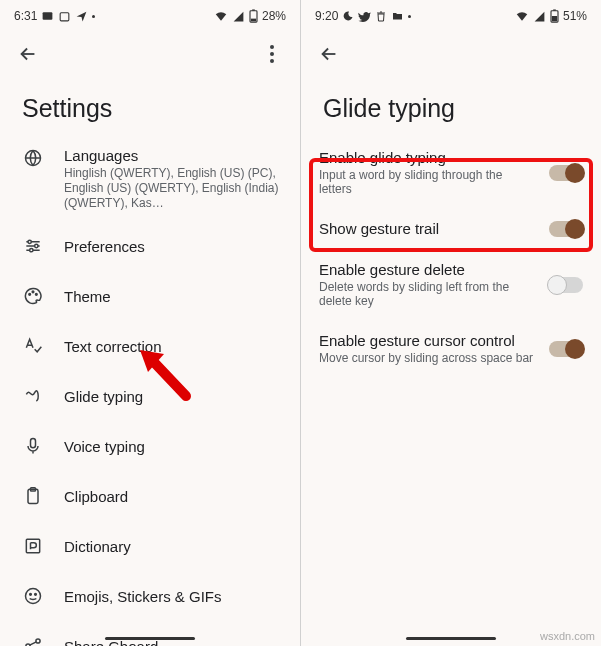 The height and width of the screenshot is (646, 601). I want to click on item-title: Preferences, so click(173, 246).